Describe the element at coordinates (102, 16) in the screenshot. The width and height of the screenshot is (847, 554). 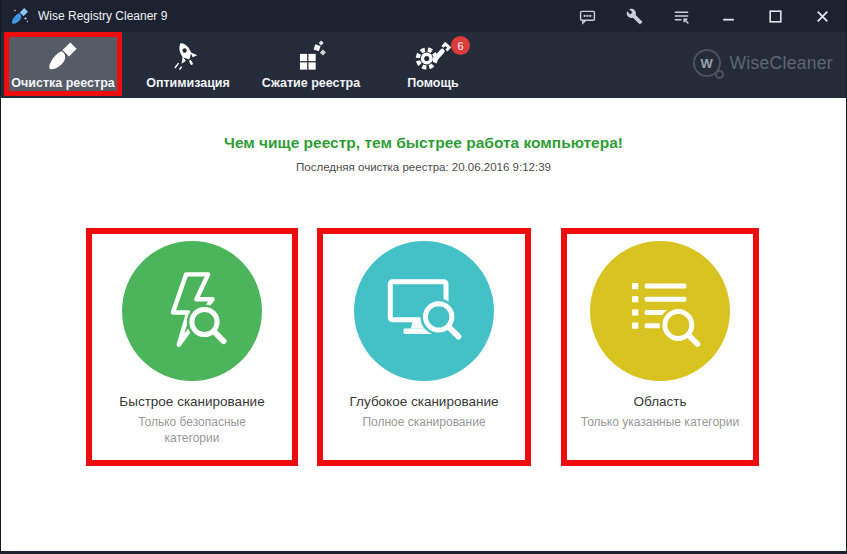
I see `window-title: Wise Registry Cleaner 9` at that location.